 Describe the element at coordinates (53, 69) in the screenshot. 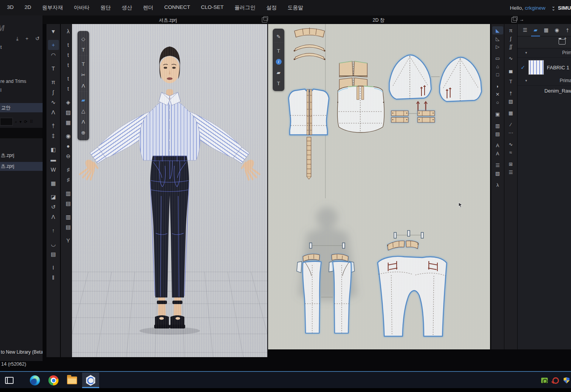

I see `select-garment: T` at that location.